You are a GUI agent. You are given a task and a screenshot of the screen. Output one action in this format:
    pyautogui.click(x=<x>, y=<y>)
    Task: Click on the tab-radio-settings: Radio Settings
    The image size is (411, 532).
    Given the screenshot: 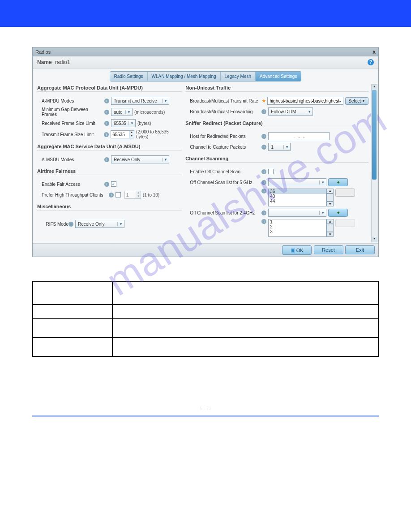 What is the action you would take?
    pyautogui.click(x=129, y=76)
    